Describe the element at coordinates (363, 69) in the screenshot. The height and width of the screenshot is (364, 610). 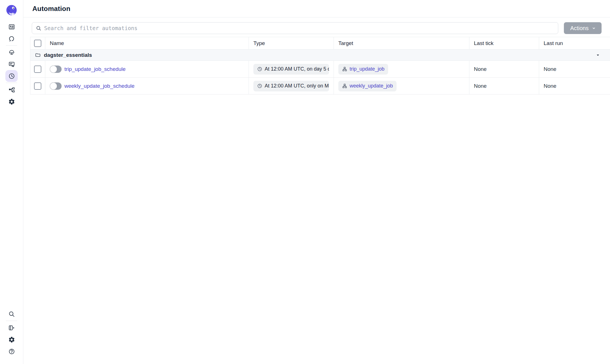
I see `target-chip: trip_update_job` at that location.